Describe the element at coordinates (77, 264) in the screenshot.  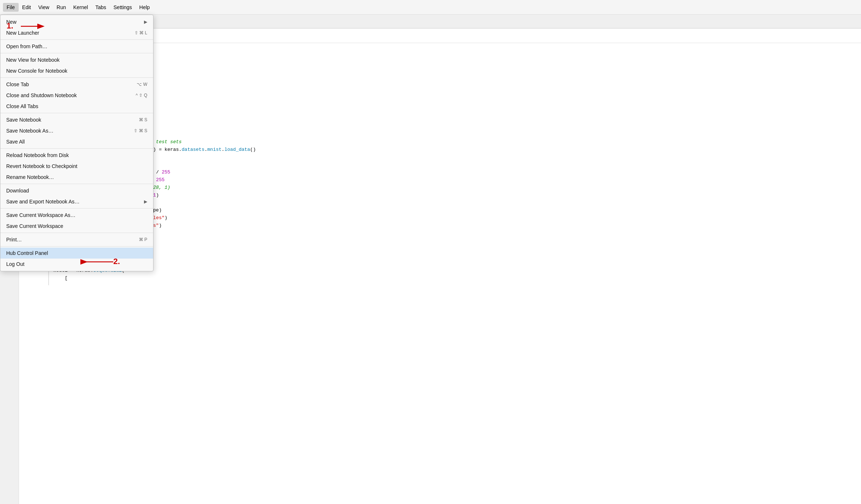
I see `menu-item-logout-label: Log Out` at that location.